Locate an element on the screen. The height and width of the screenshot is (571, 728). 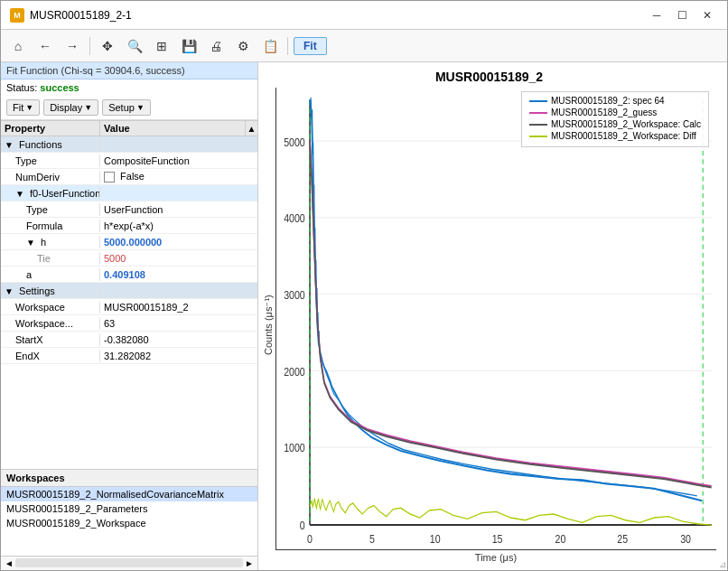
svg-text: 15 is located at coordinates (498, 539).